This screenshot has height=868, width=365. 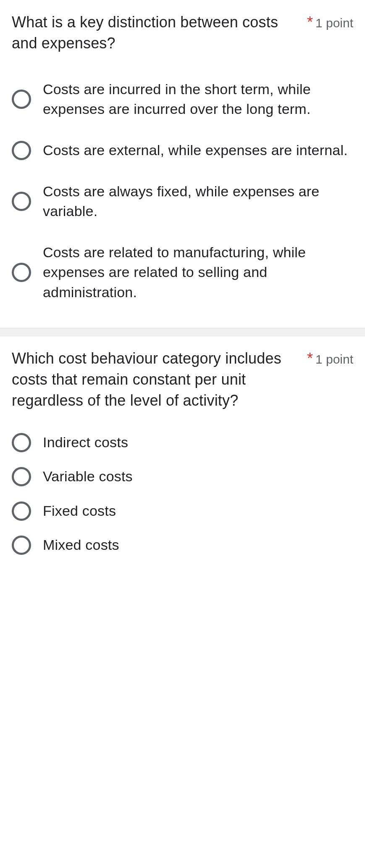 What do you see at coordinates (182, 545) in the screenshot?
I see `option-2-4: Mixed costs` at bounding box center [182, 545].